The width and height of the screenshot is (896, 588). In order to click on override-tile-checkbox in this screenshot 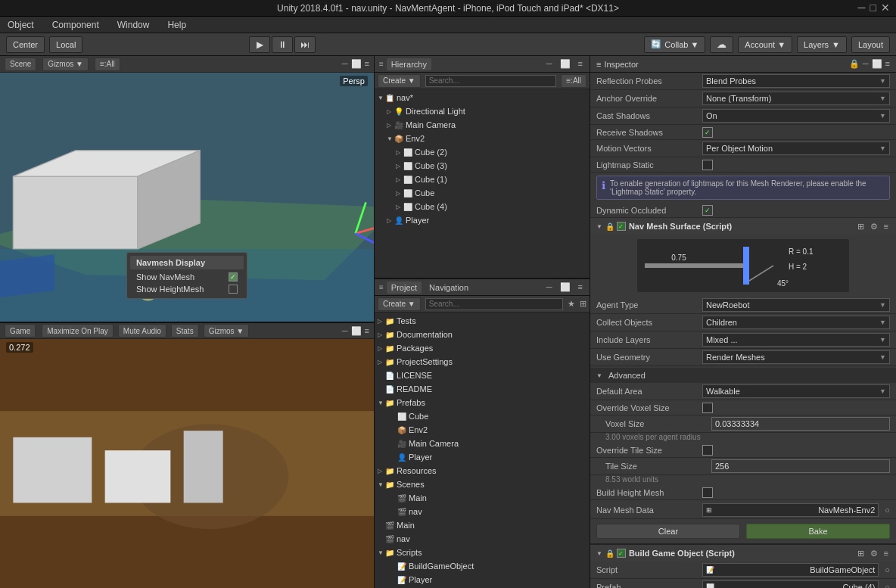, I will do `click(708, 450)`.